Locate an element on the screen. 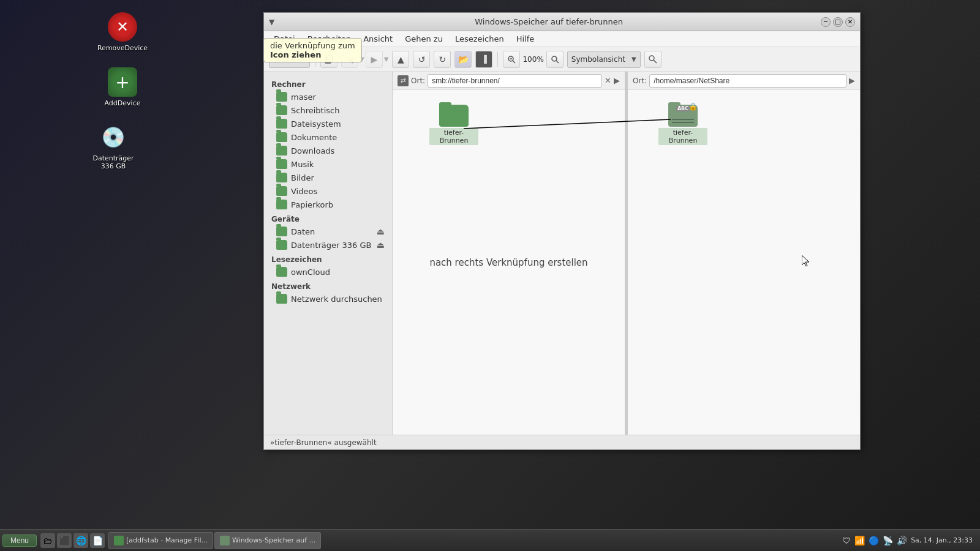  sidebar-item-dokumente: Dokumente is located at coordinates (328, 137).